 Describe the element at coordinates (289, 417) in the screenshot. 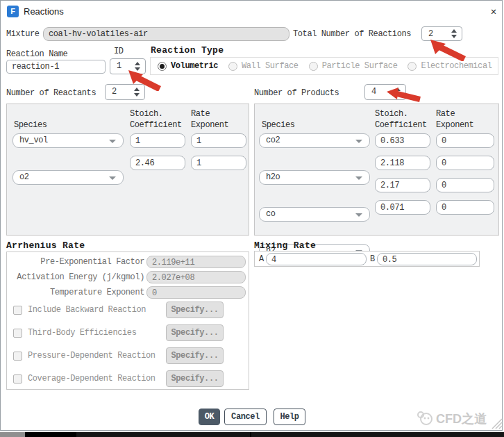

I see `help-button: Help` at that location.